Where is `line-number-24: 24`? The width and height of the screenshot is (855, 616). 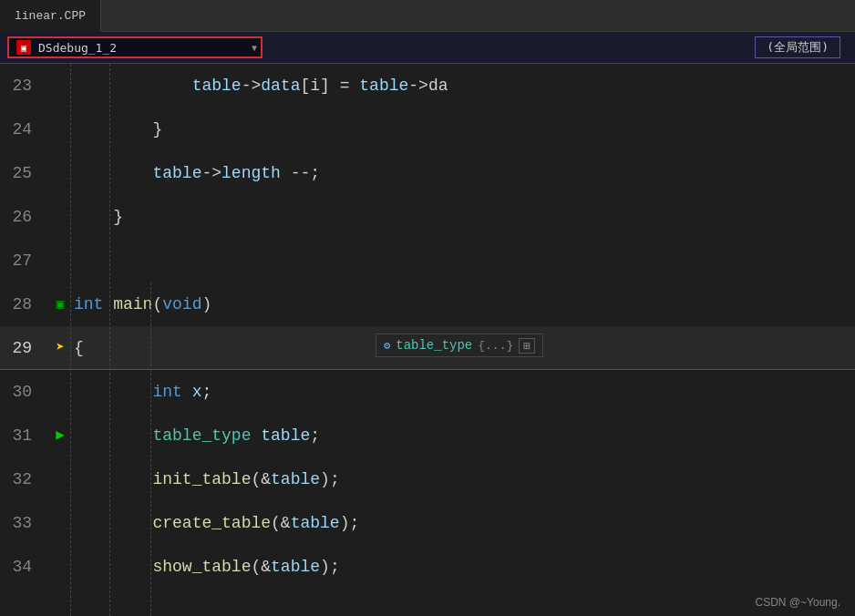 line-number-24: 24 is located at coordinates (26, 129).